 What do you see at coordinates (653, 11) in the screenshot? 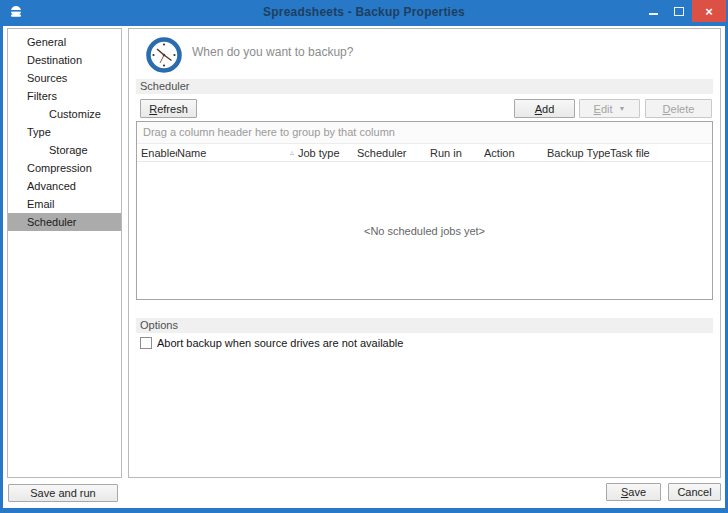
I see `minimize-button` at bounding box center [653, 11].